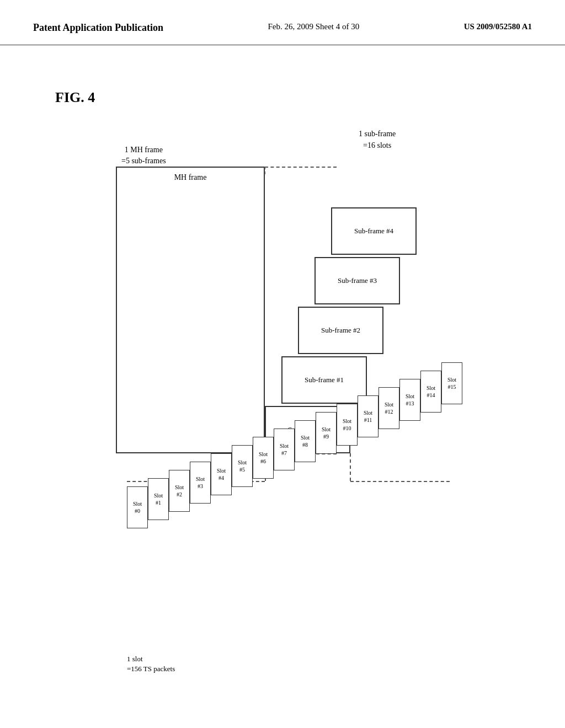  I want to click on slot-note: 1 slot =156 TS packets, so click(151, 664).